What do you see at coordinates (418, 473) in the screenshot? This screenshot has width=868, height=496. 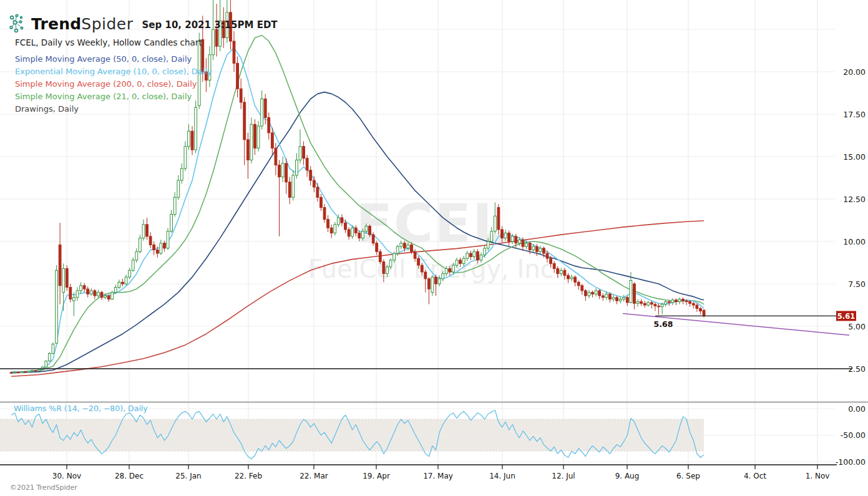 I see `x-axis: 30. Nov28. Dec25. Jan22. Feb22. Mar19. A…` at bounding box center [418, 473].